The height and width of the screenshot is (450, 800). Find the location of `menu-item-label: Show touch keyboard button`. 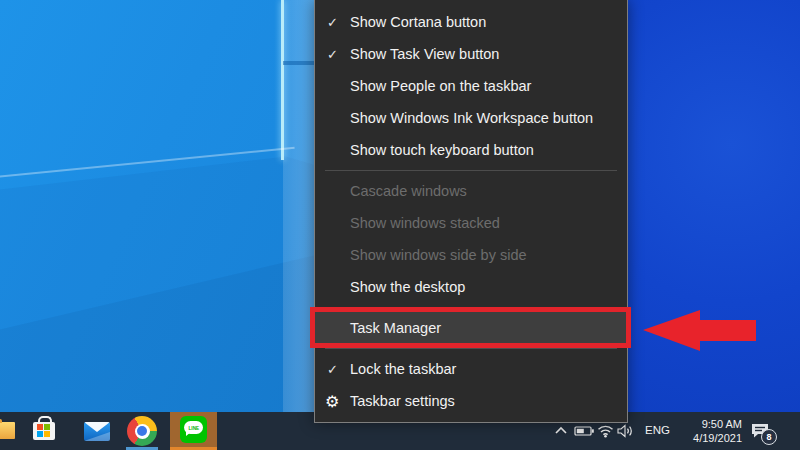

menu-item-label: Show touch keyboard button is located at coordinates (442, 150).